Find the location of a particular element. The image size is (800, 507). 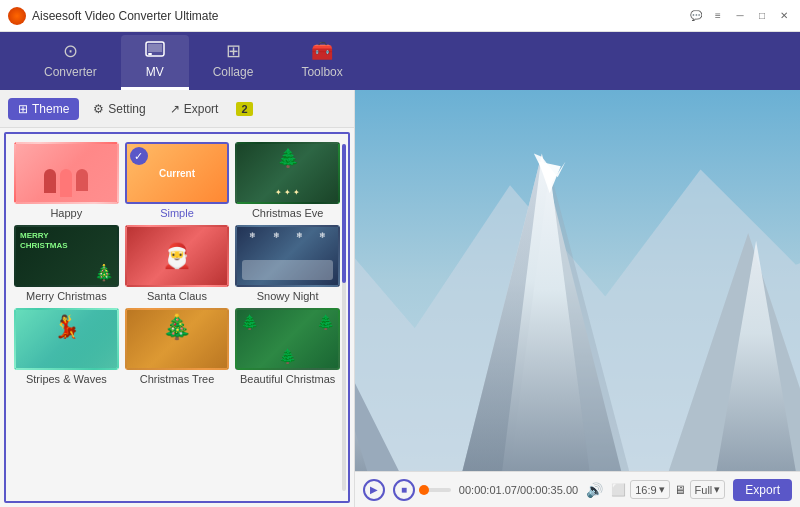

player-controls: ▶ ■ 00:00:01.07/00:00:35.00 🔊 ⬜ 16:9 ▾ 🖥… is located at coordinates (578, 489).